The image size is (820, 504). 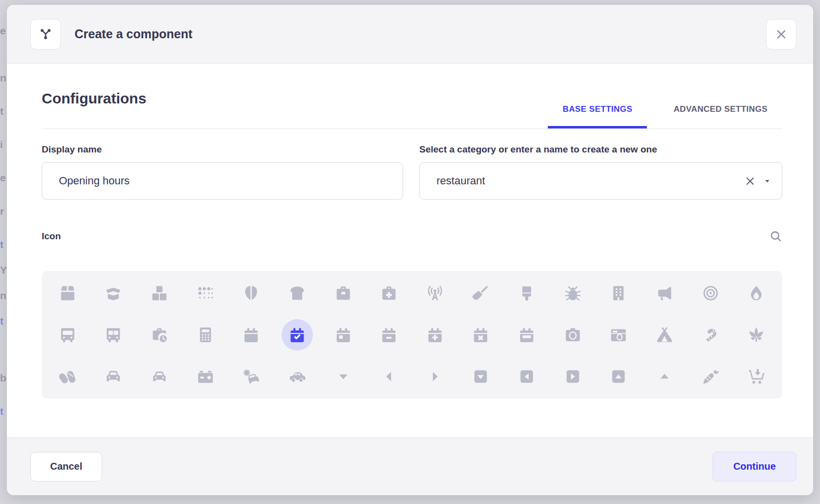 I want to click on icon-cell-burn, so click(x=756, y=293).